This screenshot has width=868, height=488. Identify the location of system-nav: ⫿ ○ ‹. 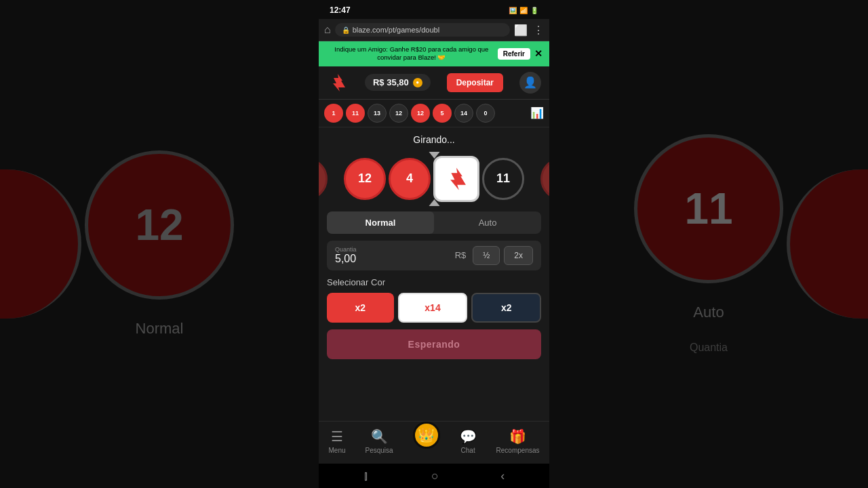
(434, 476).